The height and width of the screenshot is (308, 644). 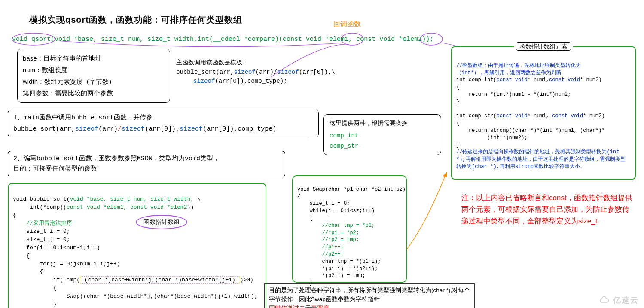 I want to click on comp-callout-l1: 这里提供两种，根据需要变换, so click(x=382, y=123).